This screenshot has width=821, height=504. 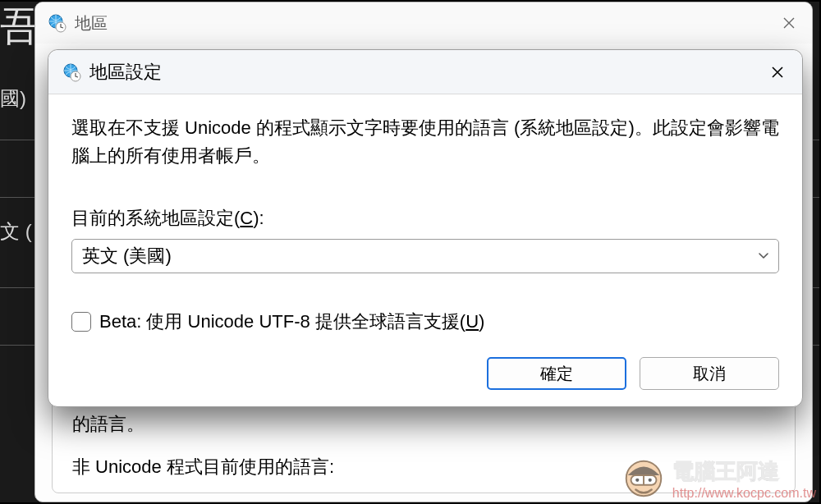 I want to click on utf8-beta-label: Beta: 使用 Unicode UTF-8 提供全球語言支援(U), so click(x=292, y=322).